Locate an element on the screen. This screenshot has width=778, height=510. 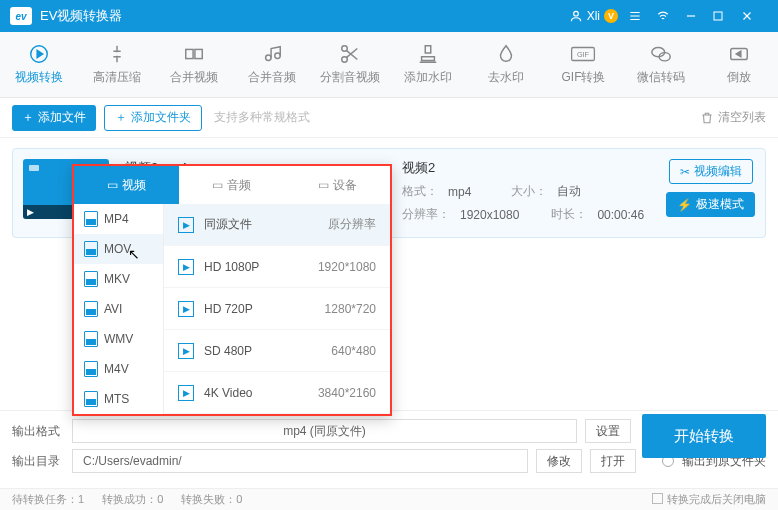
clear-label: 清空列表 is located at coordinates (742, 118).